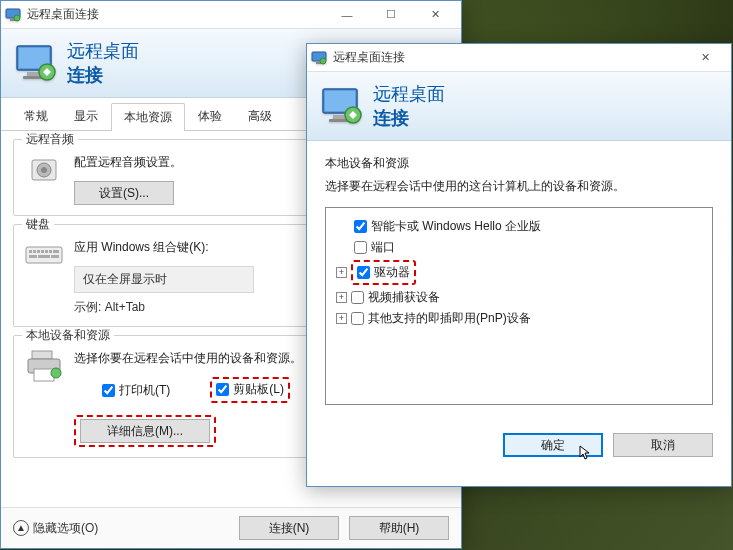 This screenshot has height=550, width=733. What do you see at coordinates (145, 431) in the screenshot?
I see `more-details-button: 详细信息(M)...` at bounding box center [145, 431].